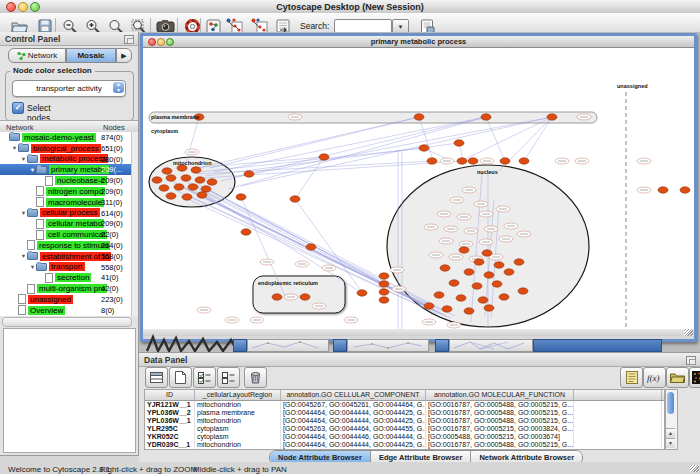 This screenshot has height=474, width=700. I want to click on tree-row-label: cellular metabo, so click(75, 224).